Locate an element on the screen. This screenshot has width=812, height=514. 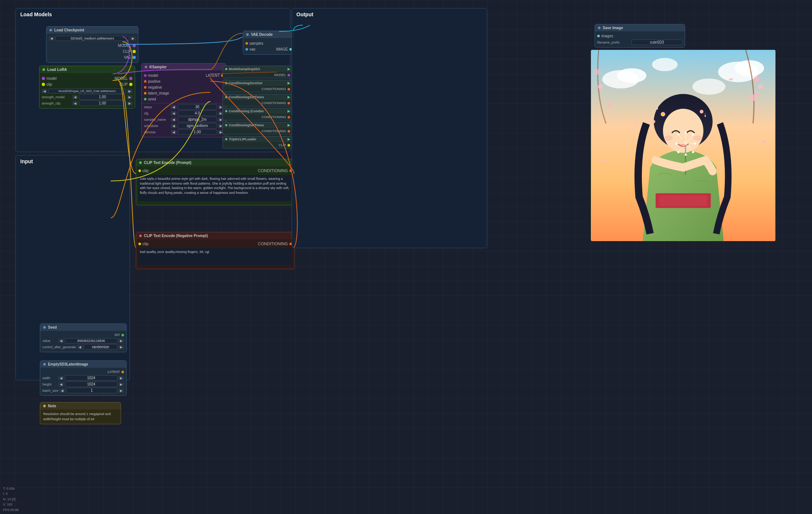
ksampler-dot is located at coordinates (146, 67).